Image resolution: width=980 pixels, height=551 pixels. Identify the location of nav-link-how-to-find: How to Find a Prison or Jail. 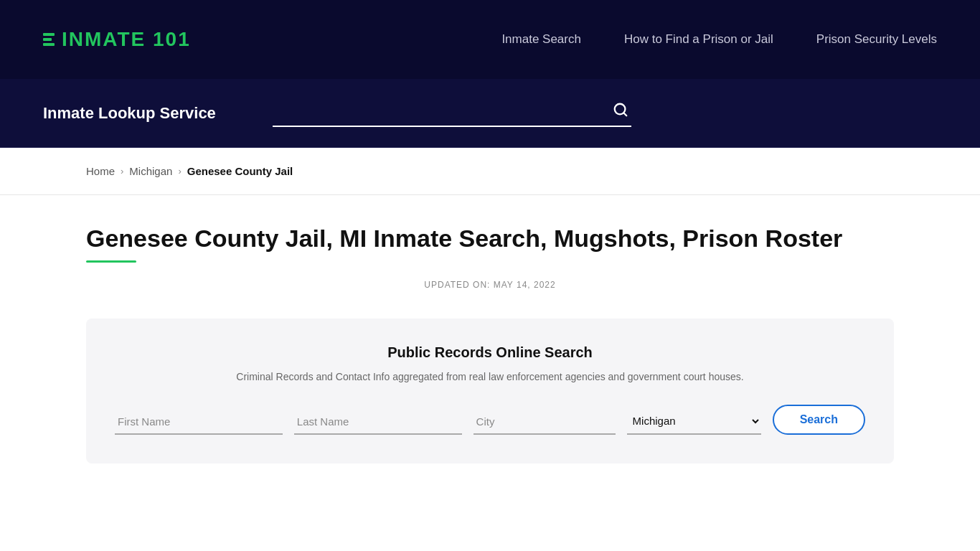
(699, 39).